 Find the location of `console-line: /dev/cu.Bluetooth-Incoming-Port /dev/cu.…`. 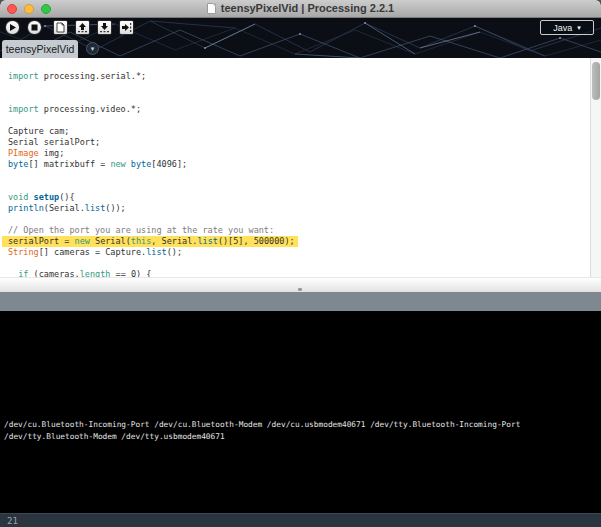

console-line: /dev/cu.Bluetooth-Incoming-Port /dev/cu.… is located at coordinates (302, 425).